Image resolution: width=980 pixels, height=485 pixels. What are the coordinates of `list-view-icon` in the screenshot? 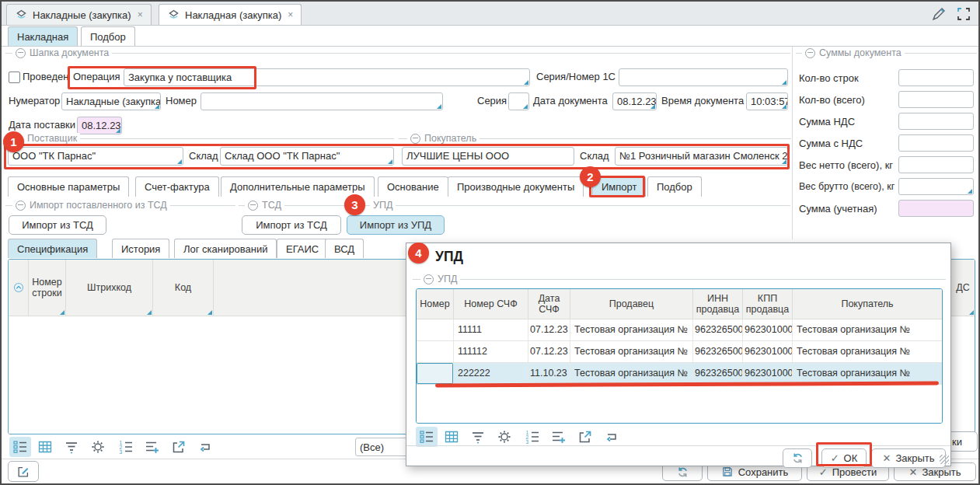 It's located at (20, 447).